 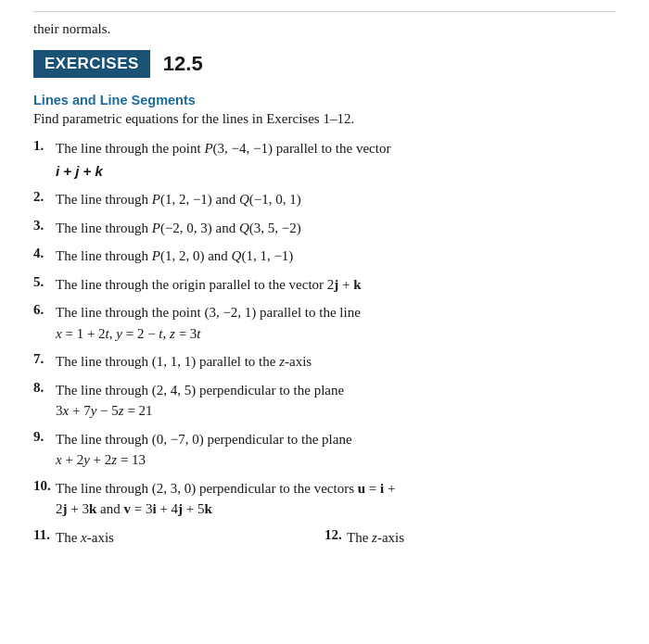 I want to click on exercises-badge: EXERCISES, so click(x=92, y=64).